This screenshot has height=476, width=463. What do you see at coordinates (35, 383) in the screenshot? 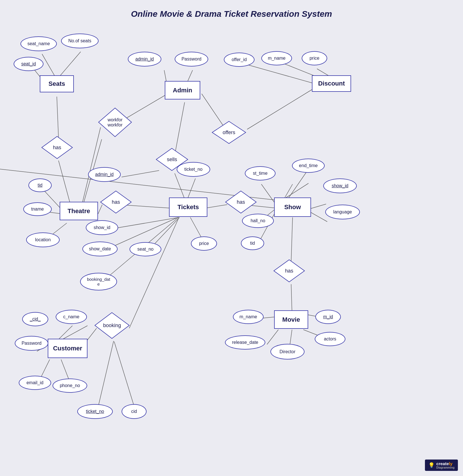
I see `attr-email-id: email_id` at bounding box center [35, 383].